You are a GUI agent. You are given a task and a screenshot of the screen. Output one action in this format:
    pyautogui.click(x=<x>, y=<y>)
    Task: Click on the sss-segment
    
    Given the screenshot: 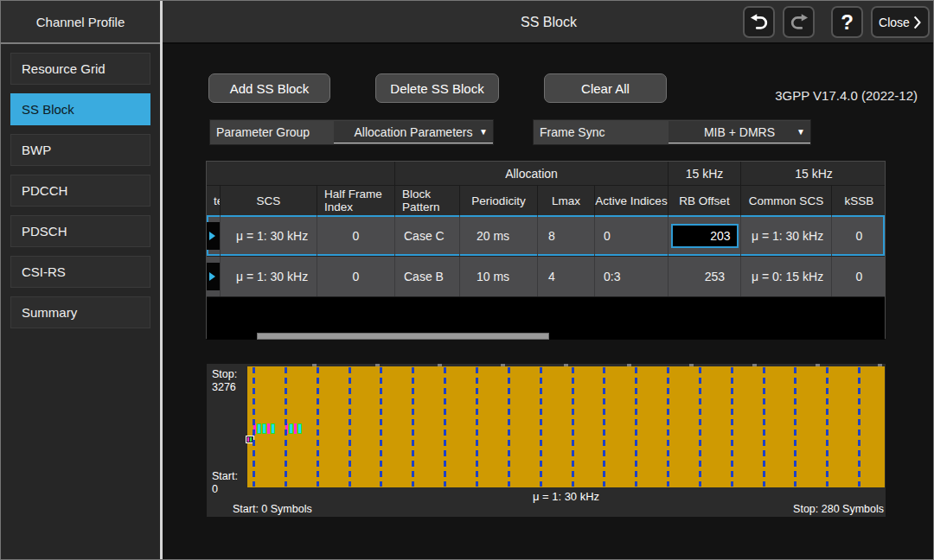 What is the action you would take?
    pyautogui.click(x=268, y=429)
    